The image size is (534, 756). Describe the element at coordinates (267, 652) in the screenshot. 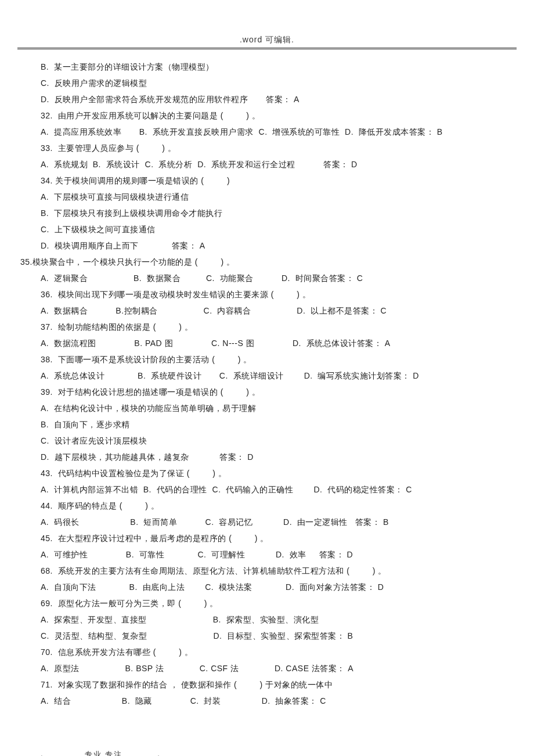

I see `text-line: 70. 信息系统开发方法有哪些 ( ) 。` at that location.